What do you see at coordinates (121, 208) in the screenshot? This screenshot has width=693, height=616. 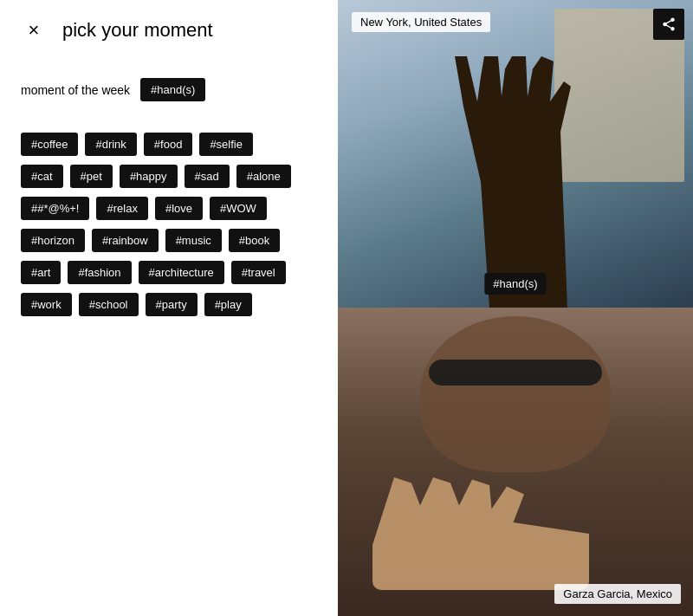 I see `tag-item: #relax` at bounding box center [121, 208].